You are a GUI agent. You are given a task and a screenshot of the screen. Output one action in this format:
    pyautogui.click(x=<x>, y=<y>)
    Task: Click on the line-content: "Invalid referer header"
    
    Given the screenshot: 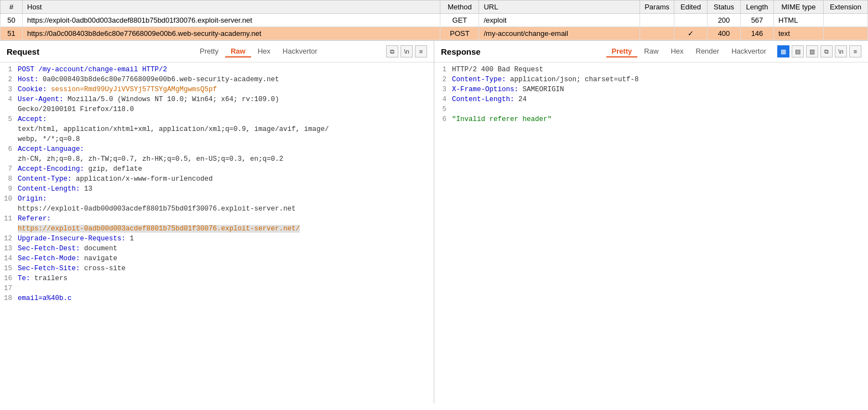 What is the action you would take?
    pyautogui.click(x=660, y=119)
    